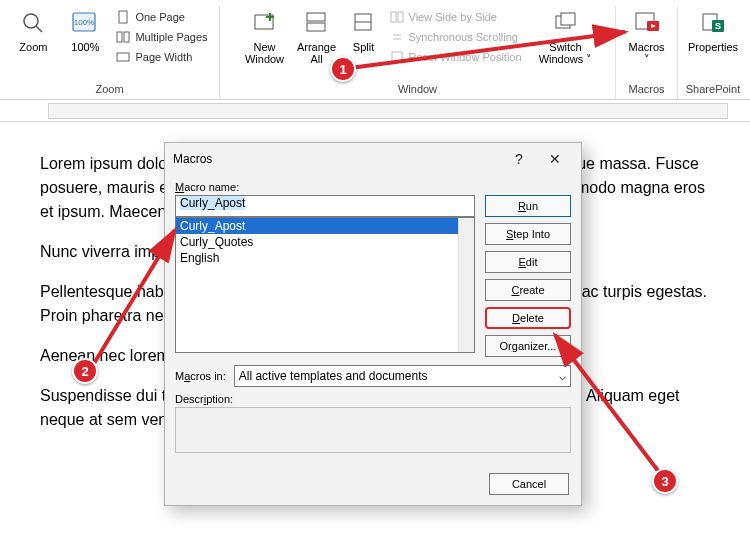 Image resolution: width=750 pixels, height=540 pixels. What do you see at coordinates (325, 285) in the screenshot?
I see `macro-listbox: Curly_Apost Curly_Quotes English` at bounding box center [325, 285].